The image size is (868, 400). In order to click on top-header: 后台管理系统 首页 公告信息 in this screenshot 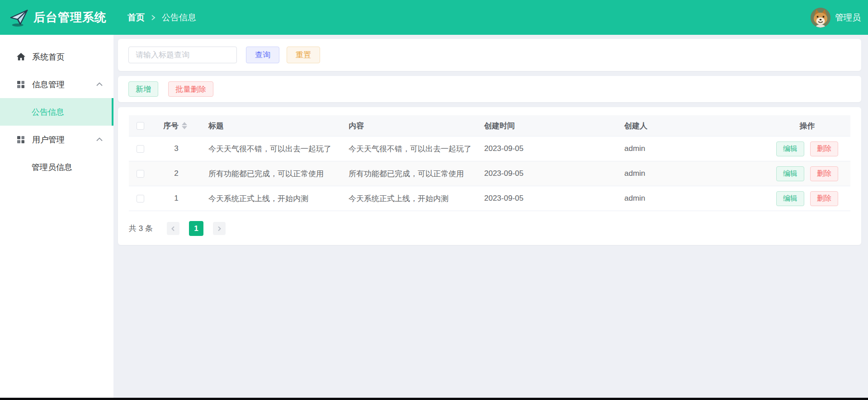, I will do `click(434, 17)`.